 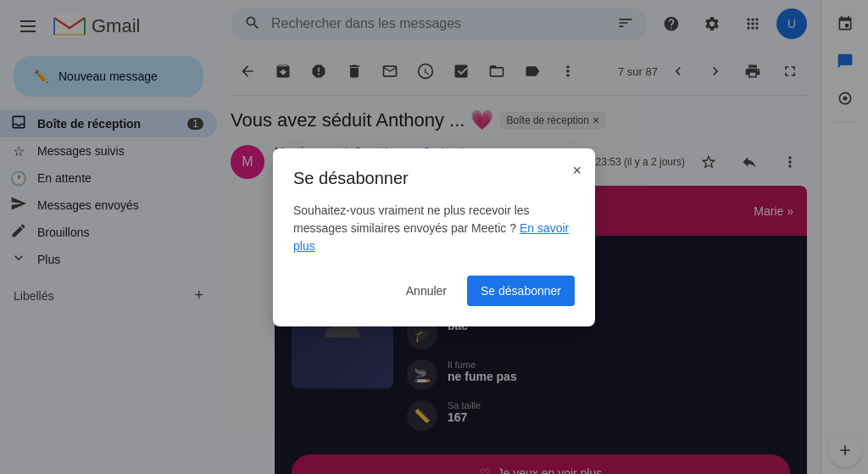 I want to click on confirm-unsubscribe-button: Se désabonner, so click(x=520, y=291).